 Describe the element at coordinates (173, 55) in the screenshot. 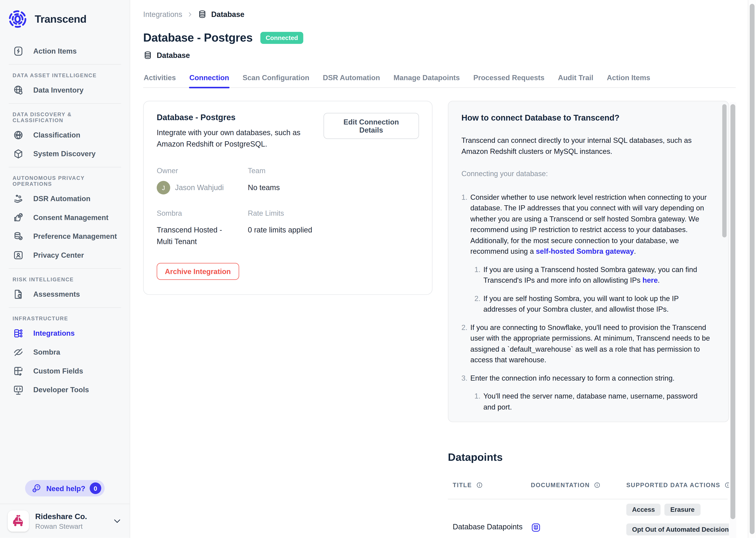

I see `integration-type-label: Database` at that location.